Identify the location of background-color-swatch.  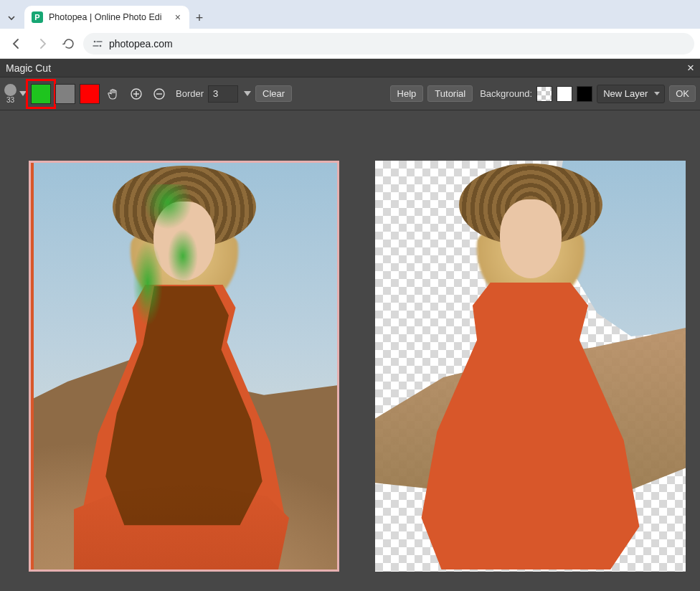
(90, 94).